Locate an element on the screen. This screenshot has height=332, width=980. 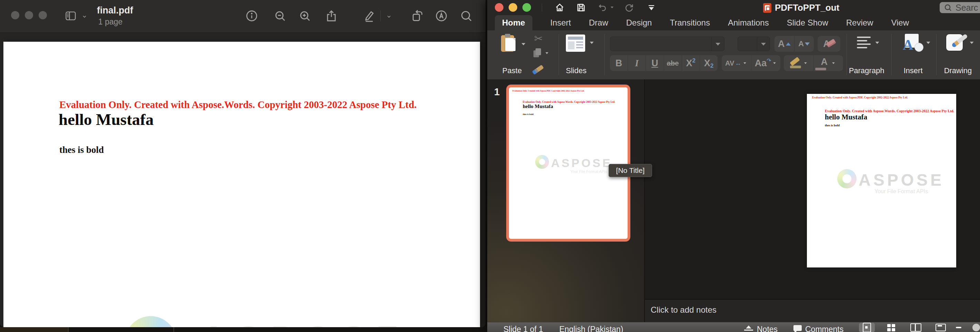
markup-chevron-icon is located at coordinates (392, 21).